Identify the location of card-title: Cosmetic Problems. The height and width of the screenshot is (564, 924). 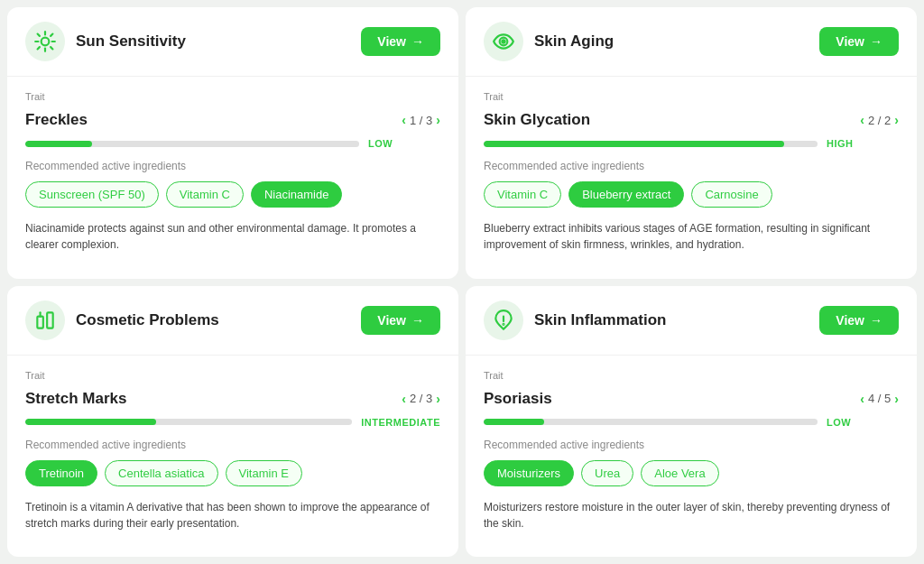
(213, 320).